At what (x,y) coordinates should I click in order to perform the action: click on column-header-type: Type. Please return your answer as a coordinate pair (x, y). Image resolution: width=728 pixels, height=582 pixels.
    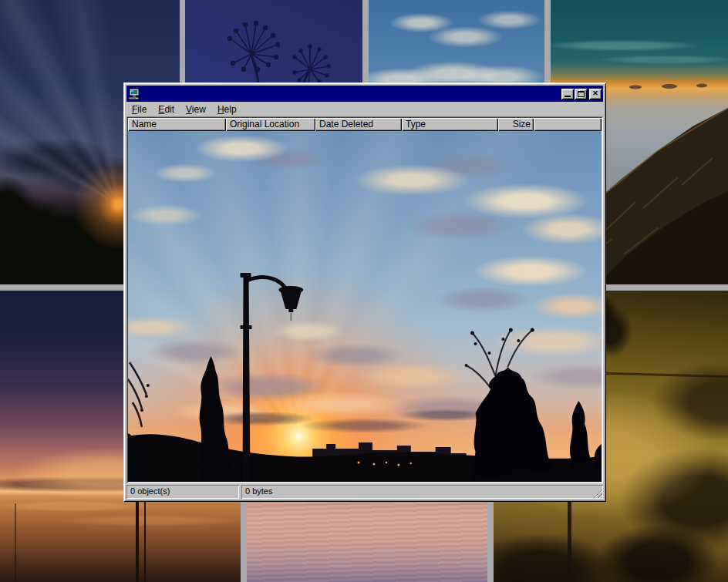
    Looking at the image, I should click on (450, 125).